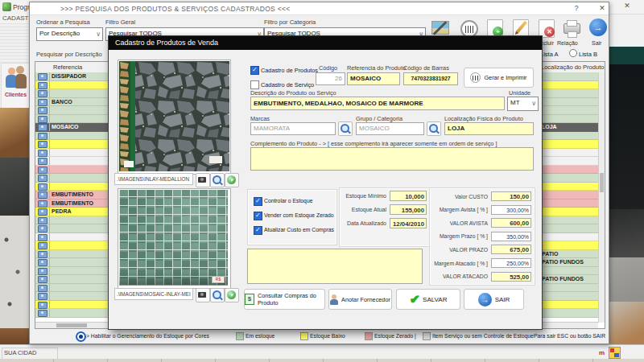 The image size is (644, 362). What do you see at coordinates (285, 299) in the screenshot?
I see `consultar-compras-button: $ Consultar Compras do Produto` at bounding box center [285, 299].